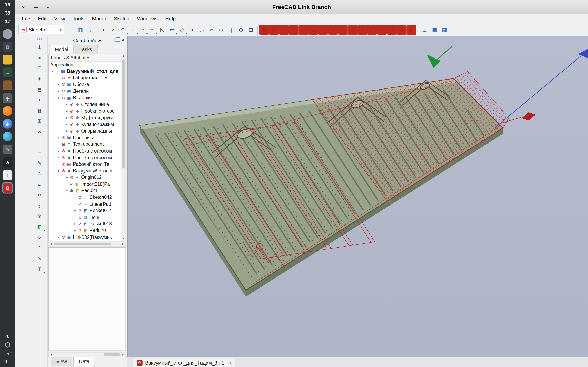 The height and width of the screenshot is (367, 588). What do you see at coordinates (123, 40) in the screenshot?
I see `close-panel-icon: ×` at bounding box center [123, 40].